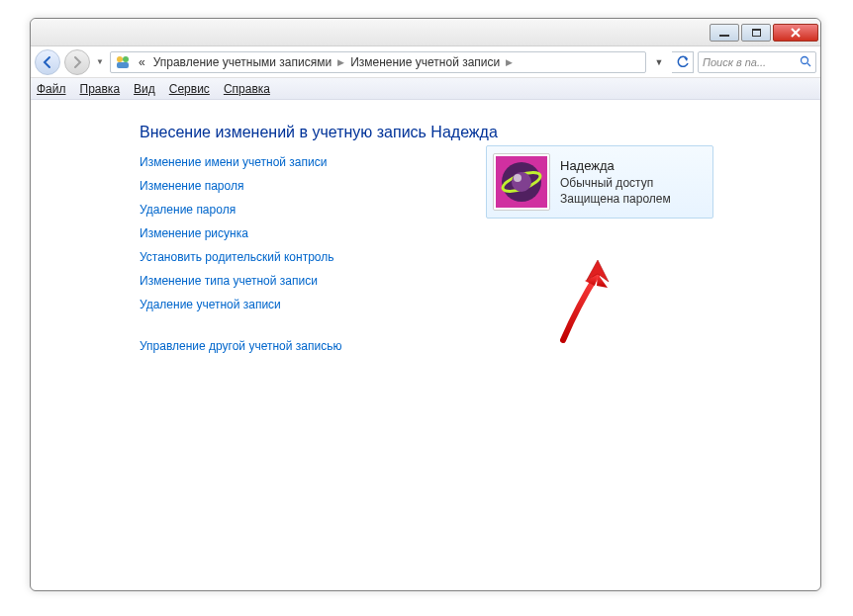 Image resolution: width=853 pixels, height=616 pixels. What do you see at coordinates (101, 89) in the screenshot?
I see `menu-edit: Правка` at bounding box center [101, 89].